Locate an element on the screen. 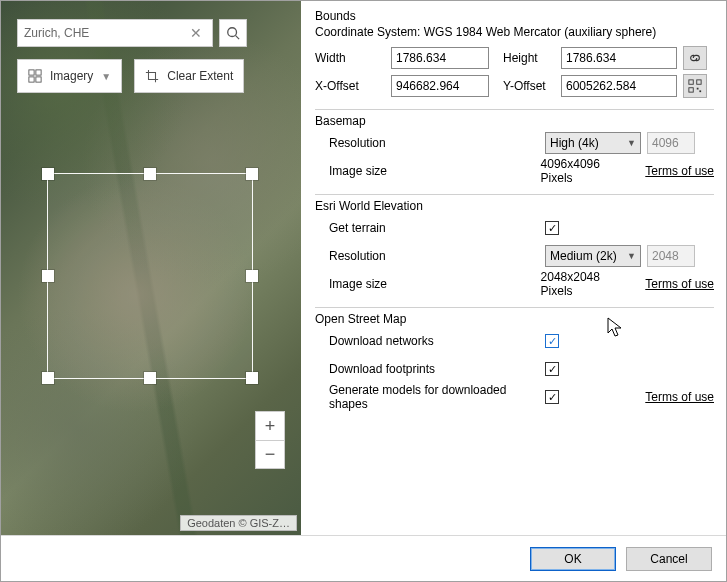 The height and width of the screenshot is (582, 727). resize-handle-bl is located at coordinates (48, 378).